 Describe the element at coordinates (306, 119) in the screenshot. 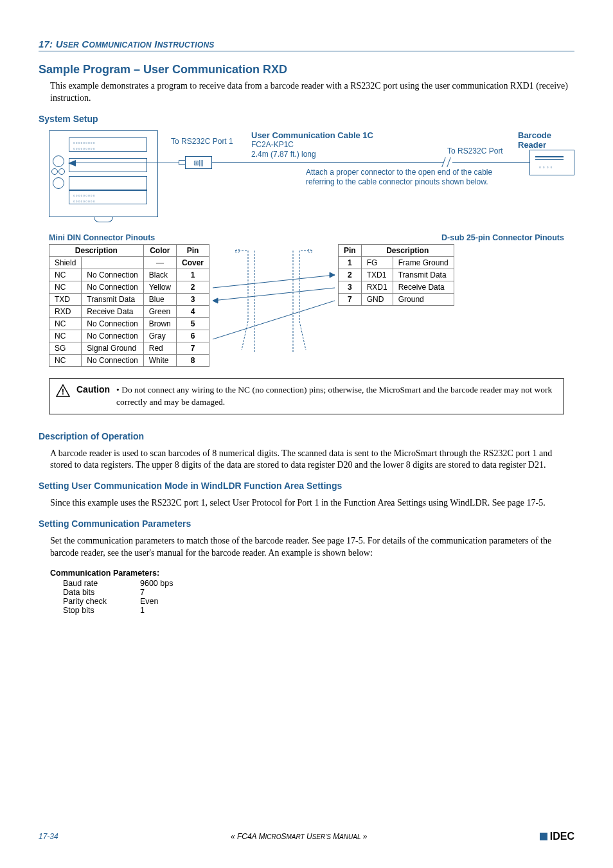

I see `system-setup-title: System Setup` at that location.